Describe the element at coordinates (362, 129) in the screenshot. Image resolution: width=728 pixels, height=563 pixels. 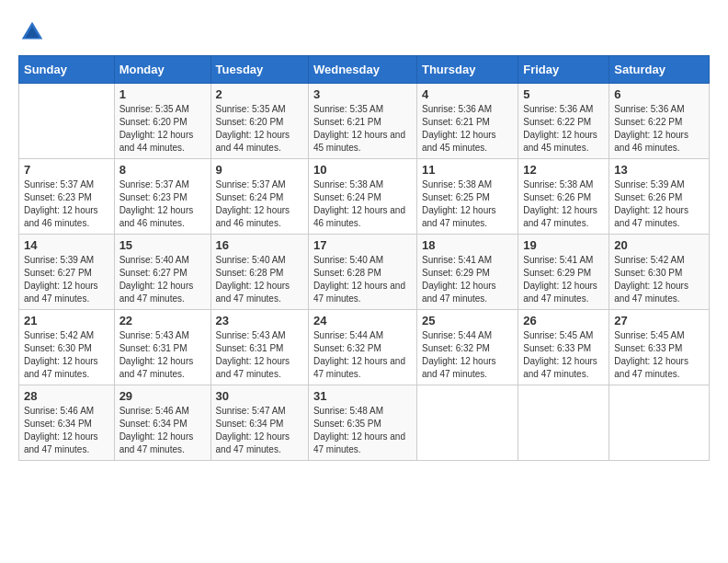
I see `day-info: Sunrise: 5:35 AMSunset: 6:21 PMDaylight:…` at that location.